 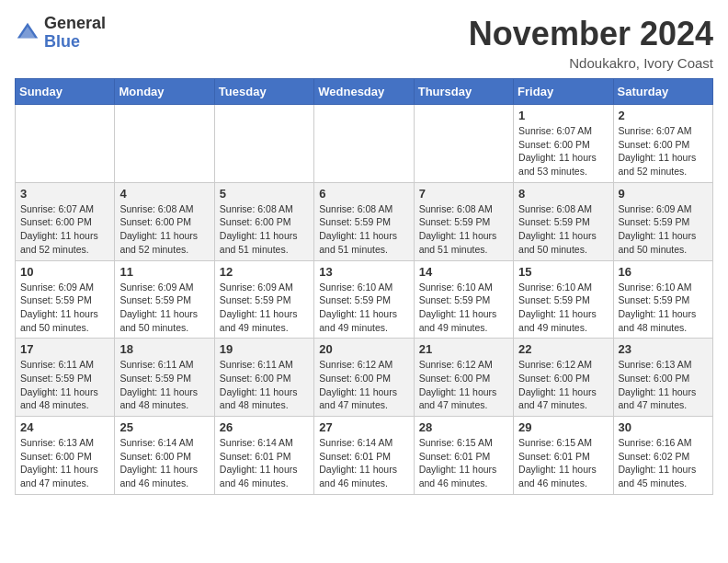 I want to click on calendar-cell: 18Sunrise: 6:11 AM Sunset: 5:59 PM Dayli…, so click(x=165, y=377).